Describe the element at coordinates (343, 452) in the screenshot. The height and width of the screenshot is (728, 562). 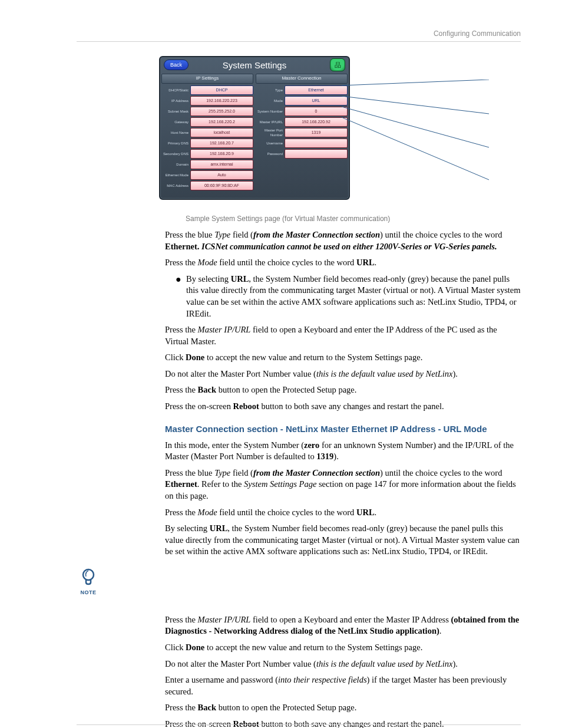
I see `para-mode-intro: In this mode, enter the System Number (z…` at that location.